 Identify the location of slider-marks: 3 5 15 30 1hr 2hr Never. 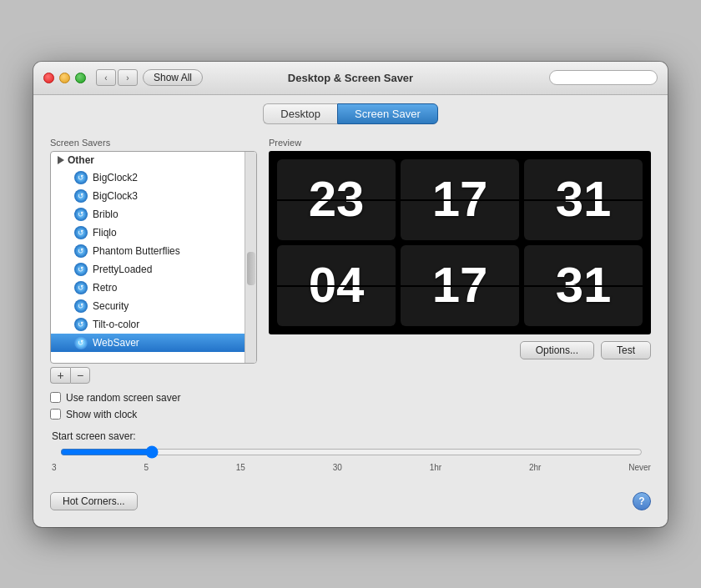
(351, 467).